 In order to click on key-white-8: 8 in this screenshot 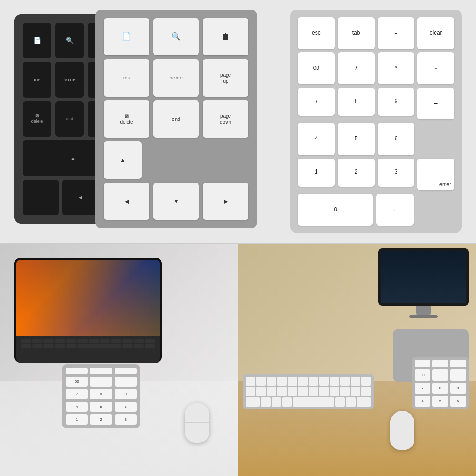, I will do `click(356, 102)`.